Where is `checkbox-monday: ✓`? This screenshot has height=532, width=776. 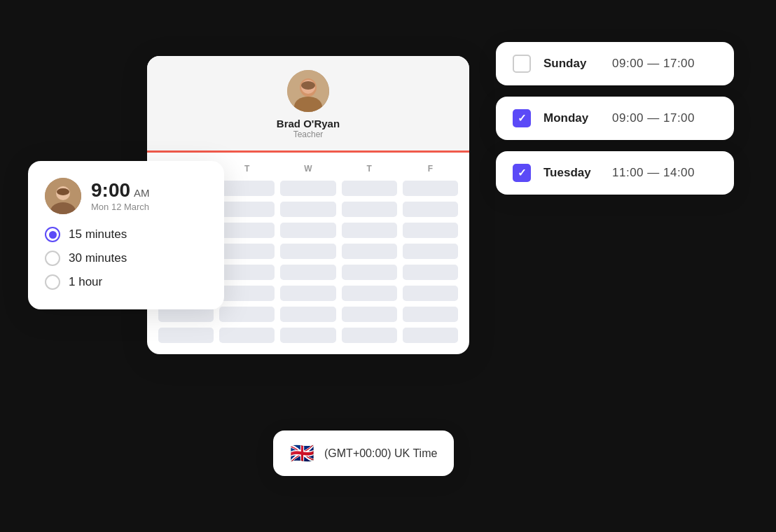
checkbox-monday: ✓ is located at coordinates (522, 118).